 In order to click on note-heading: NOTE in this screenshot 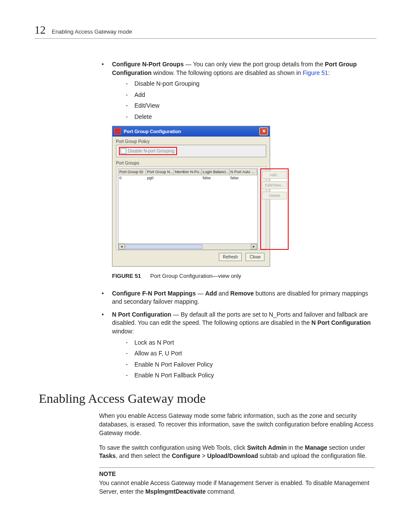, I will do `click(237, 472)`.